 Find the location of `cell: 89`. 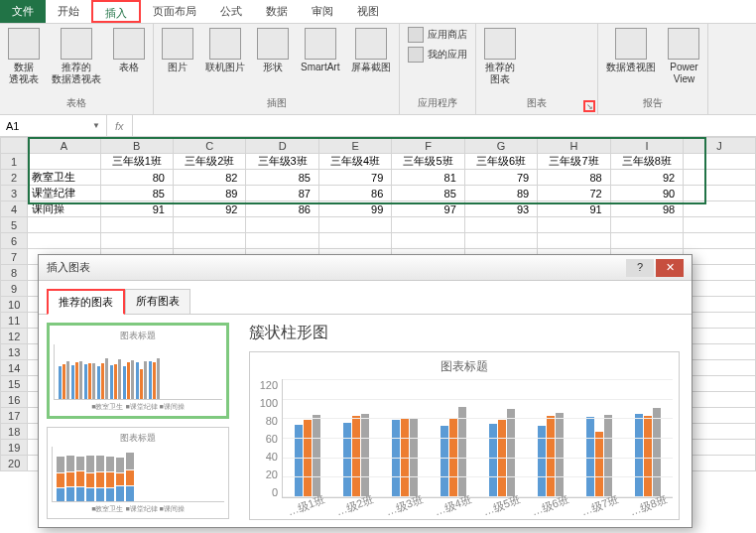

cell: 89 is located at coordinates (500, 194).